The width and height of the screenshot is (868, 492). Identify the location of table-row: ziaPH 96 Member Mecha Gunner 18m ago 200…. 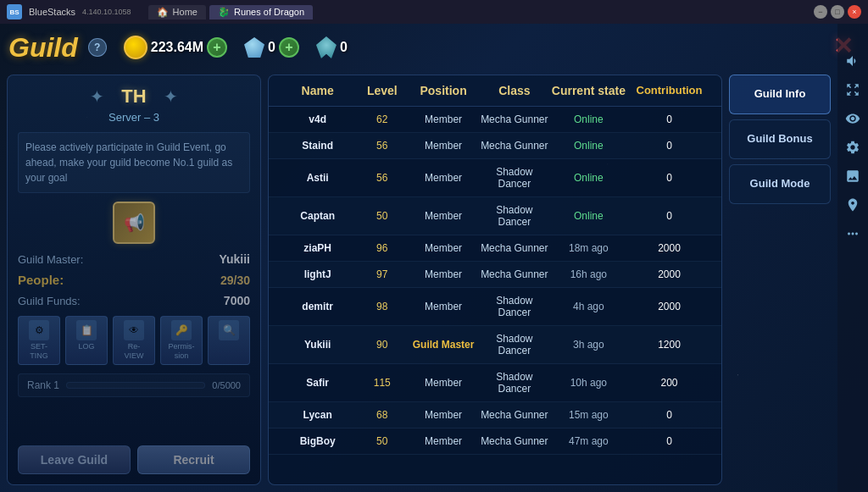
(495, 249).